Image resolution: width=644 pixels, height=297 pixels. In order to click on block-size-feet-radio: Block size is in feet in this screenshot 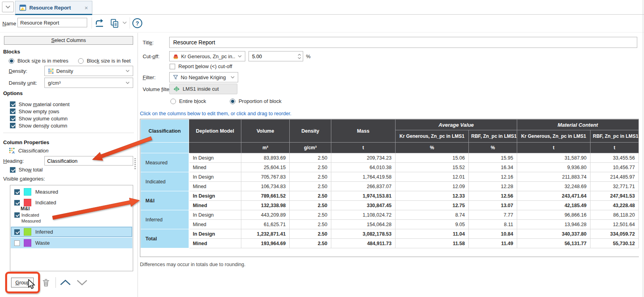, I will do `click(105, 61)`.